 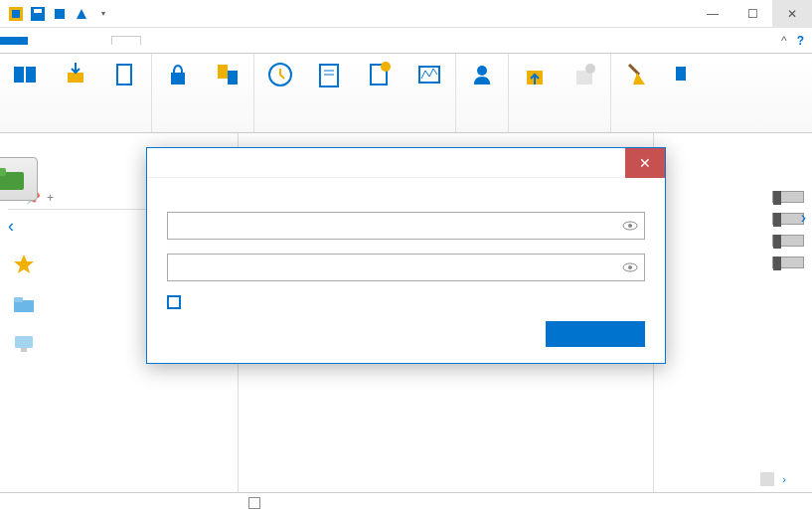 What do you see at coordinates (535, 75) in the screenshot?
I see `unziptry-icon` at bounding box center [535, 75].